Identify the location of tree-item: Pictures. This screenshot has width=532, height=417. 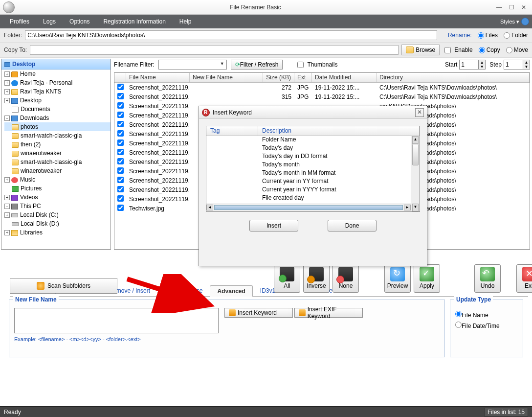
(58, 188).